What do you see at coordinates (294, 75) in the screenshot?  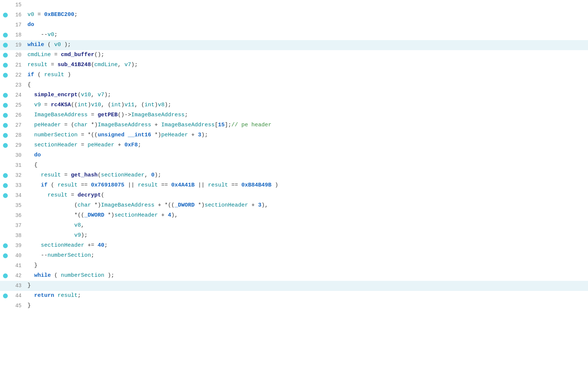 I see `code-line: 22if ( result )` at bounding box center [294, 75].